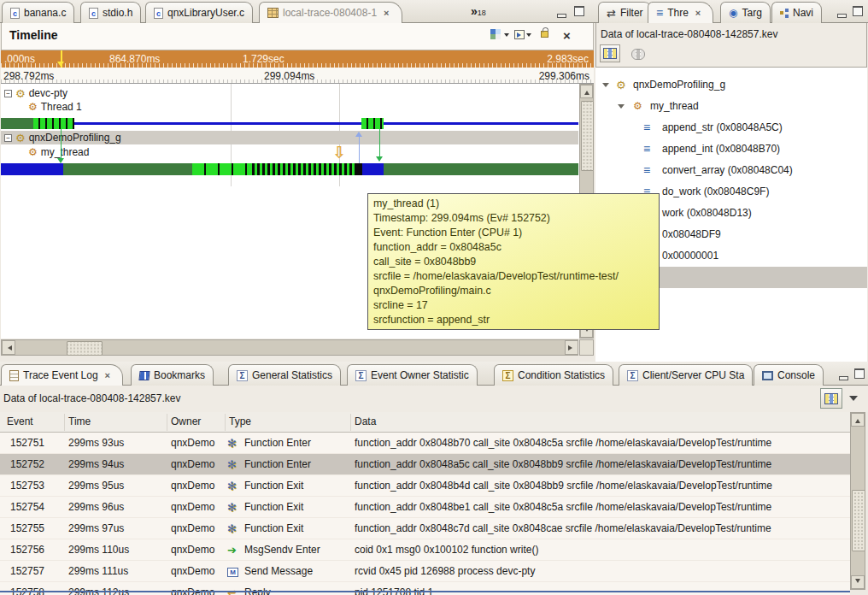 This screenshot has width=868, height=595. I want to click on arrow-left-icon, so click(9, 348).